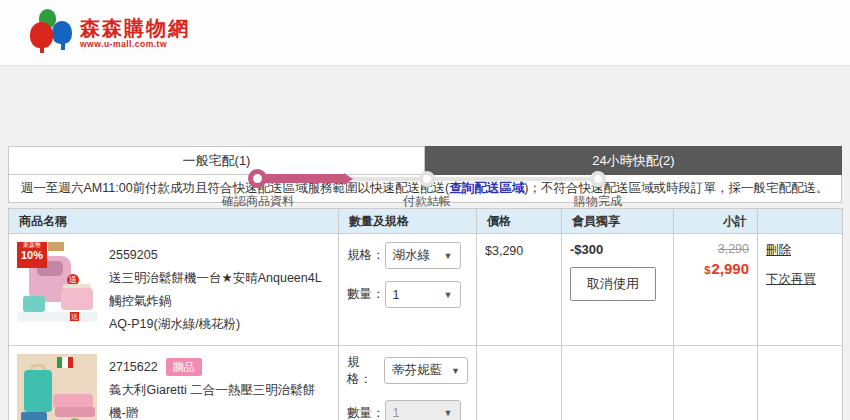  I want to click on product-image-sandwich-maker, so click(57, 387).